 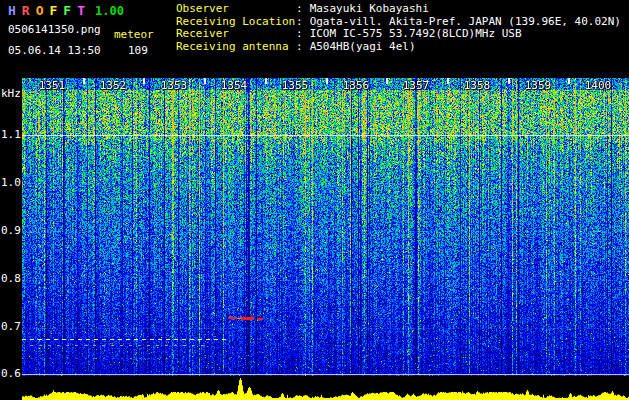 I want to click on info-label: Observer, so click(x=236, y=10).